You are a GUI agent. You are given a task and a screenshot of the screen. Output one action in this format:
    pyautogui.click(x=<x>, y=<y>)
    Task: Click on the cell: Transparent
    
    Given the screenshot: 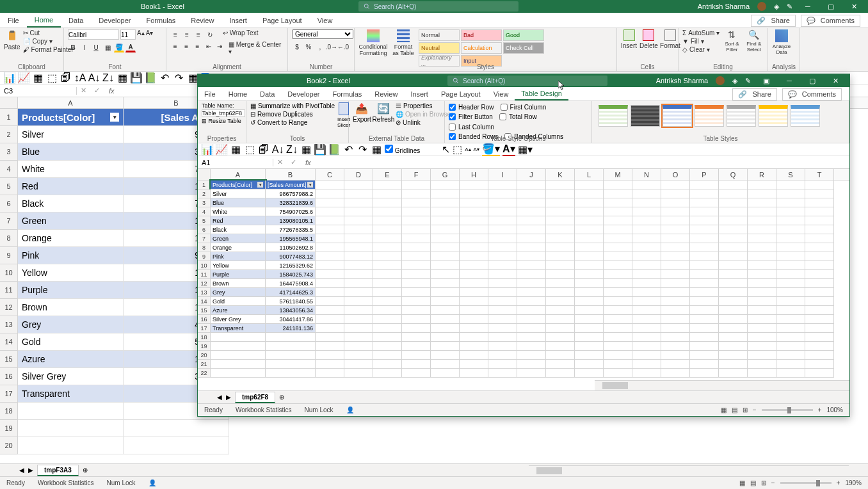 What is the action you would take?
    pyautogui.click(x=70, y=394)
    